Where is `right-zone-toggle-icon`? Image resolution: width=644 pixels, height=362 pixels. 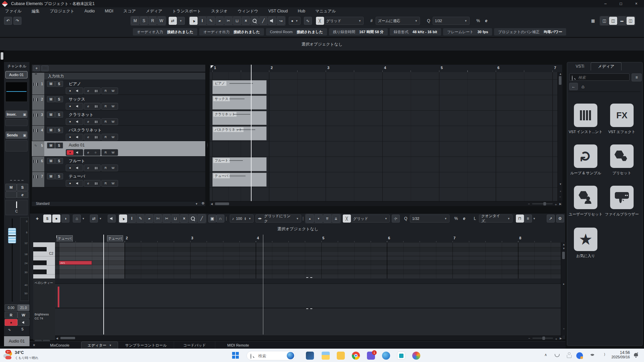
right-zone-toggle-icon is located at coordinates (631, 21).